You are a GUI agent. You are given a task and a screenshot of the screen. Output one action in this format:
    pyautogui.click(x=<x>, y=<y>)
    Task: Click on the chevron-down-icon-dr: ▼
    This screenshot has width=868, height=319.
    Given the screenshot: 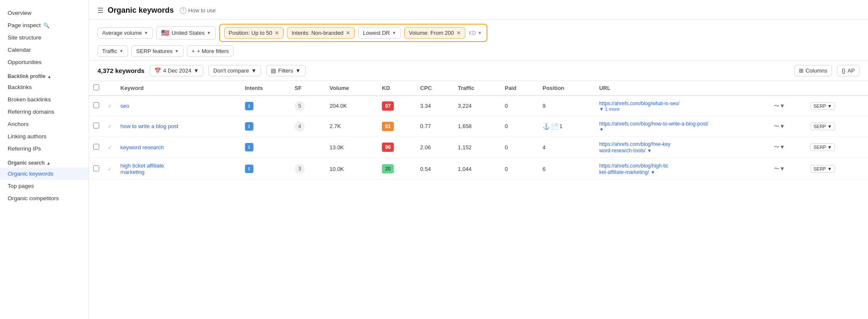 What is the action you would take?
    pyautogui.click(x=394, y=33)
    